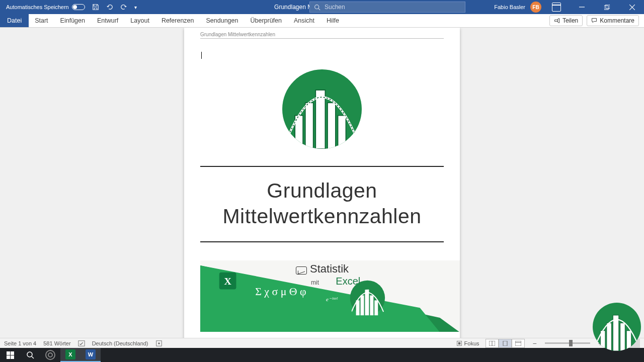 The height and width of the screenshot is (362, 644). Describe the element at coordinates (140, 21) in the screenshot. I see `tab-layout: Layout` at that location.